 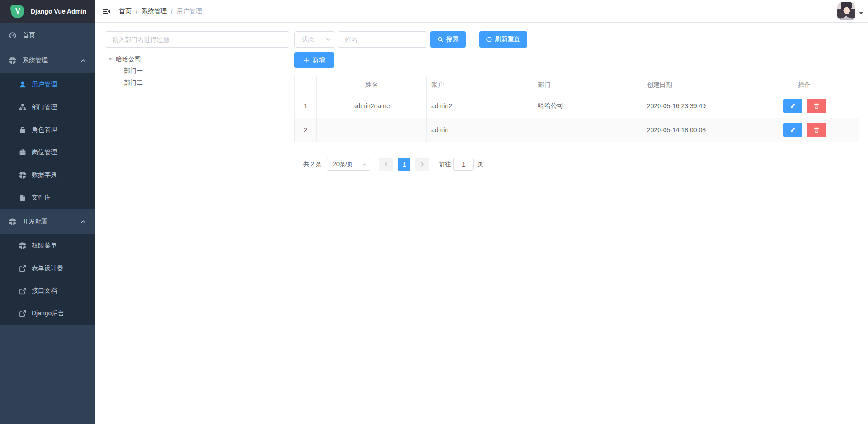 What do you see at coordinates (588, 106) in the screenshot?
I see `cell-dept: 哈哈公司` at bounding box center [588, 106].